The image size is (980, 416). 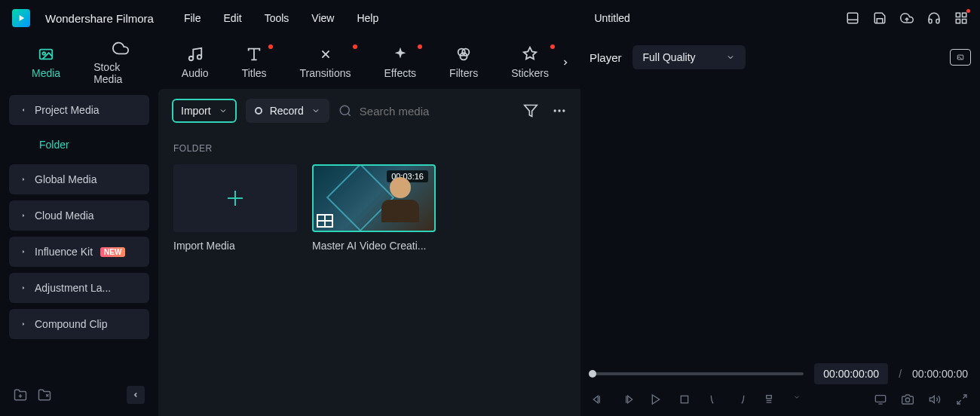 I want to click on prev-frame-button, so click(x=599, y=399).